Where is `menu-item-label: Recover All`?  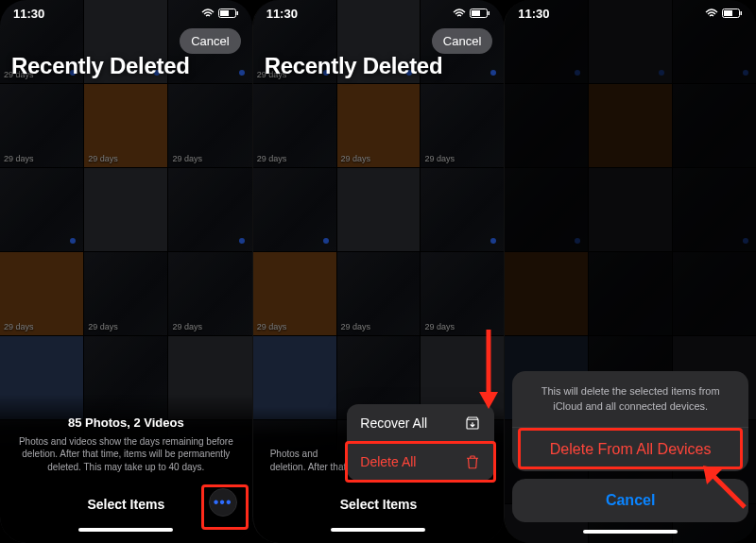 menu-item-label: Recover All is located at coordinates (393, 423).